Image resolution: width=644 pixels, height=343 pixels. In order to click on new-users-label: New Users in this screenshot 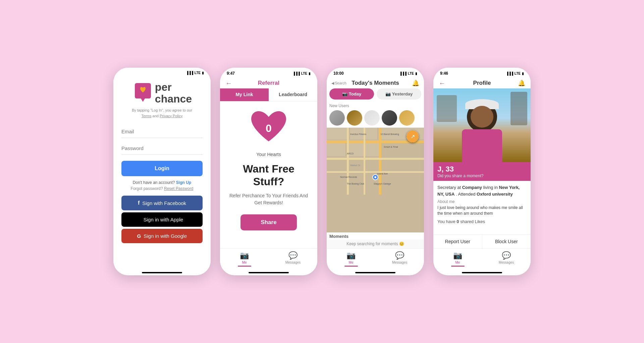, I will do `click(375, 106)`.